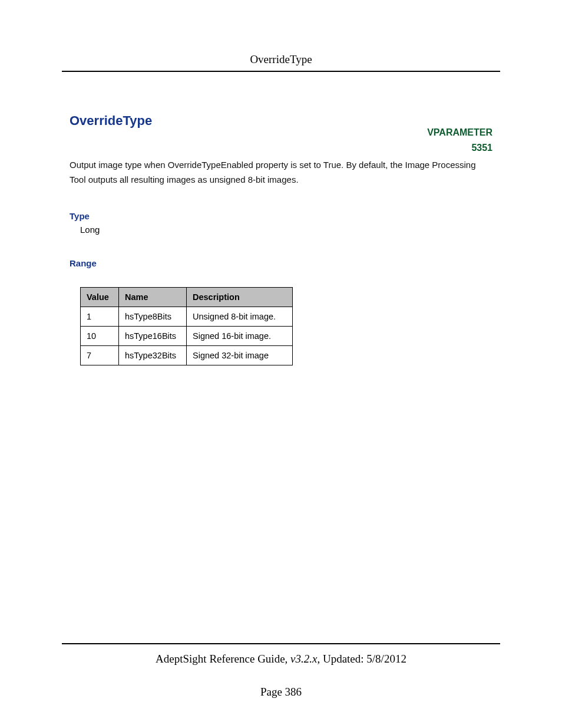  What do you see at coordinates (273, 692) in the screenshot?
I see `footer-page-label: Page` at bounding box center [273, 692].